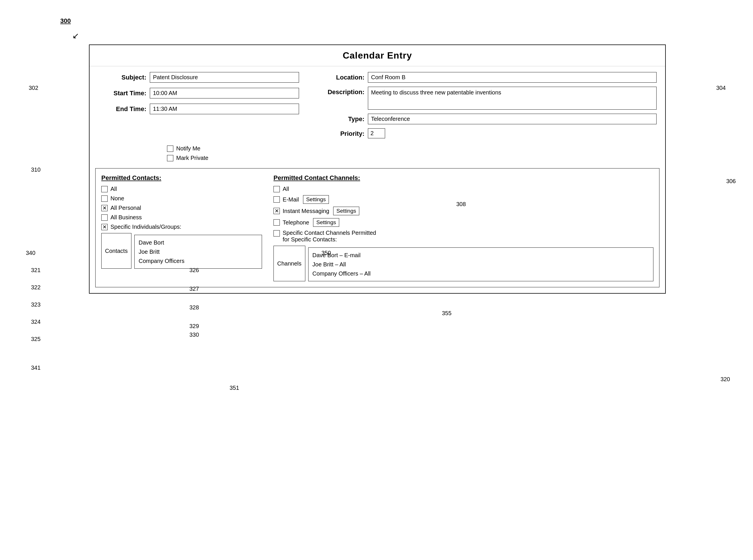  I want to click on channels-specific-checkbox, so click(277, 233).